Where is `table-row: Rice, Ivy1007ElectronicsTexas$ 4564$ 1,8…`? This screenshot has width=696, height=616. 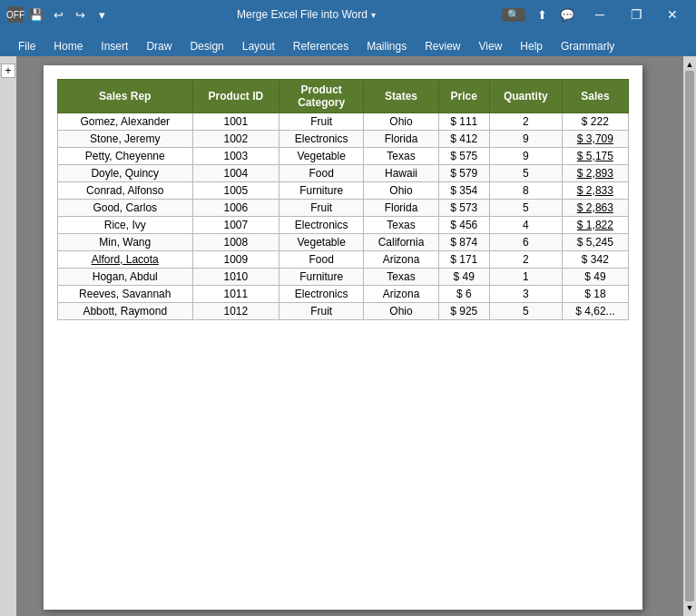 table-row: Rice, Ivy1007ElectronicsTexas$ 4564$ 1,8… is located at coordinates (343, 225).